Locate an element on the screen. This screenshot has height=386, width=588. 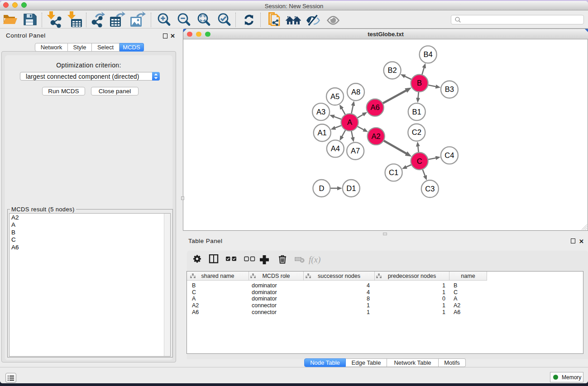
svg-text: A7 is located at coordinates (355, 151).